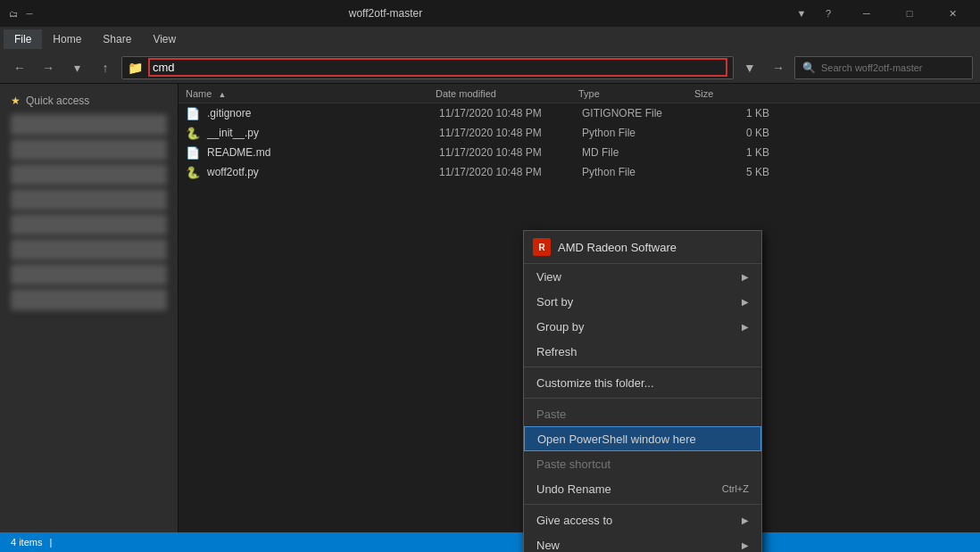 The height and width of the screenshot is (552, 980). Describe the element at coordinates (643, 276) in the screenshot. I see `ctx-item-view: View ▶` at that location.